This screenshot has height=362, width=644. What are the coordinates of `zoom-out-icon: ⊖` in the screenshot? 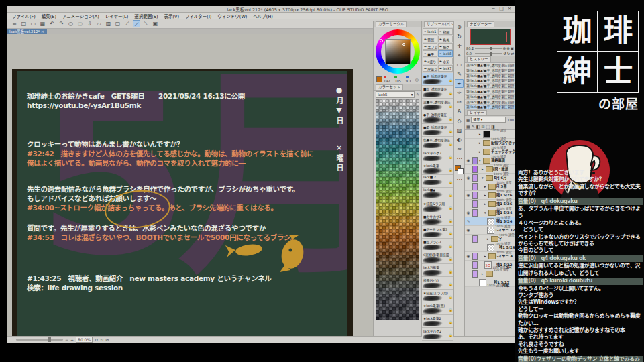 It's located at (504, 48).